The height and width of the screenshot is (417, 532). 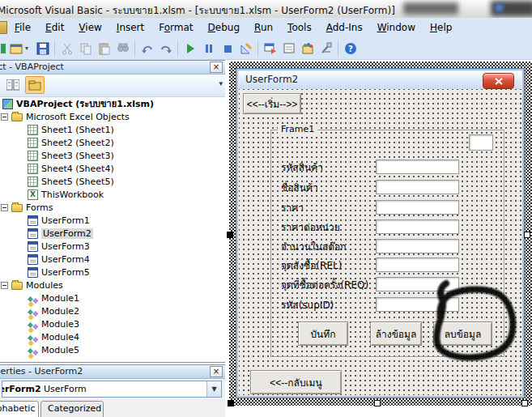 I want to click on tree-item: VBAProject (ระบบขาย1.xlsm), so click(x=113, y=104).